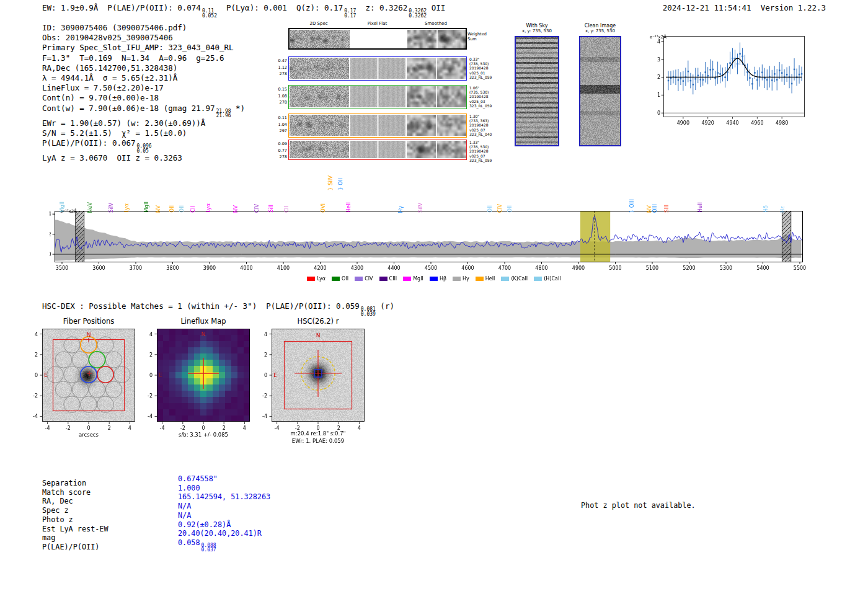 Image resolution: width=868 pixels, height=591 pixels. I want to click on clean-image-panel, so click(600, 91).